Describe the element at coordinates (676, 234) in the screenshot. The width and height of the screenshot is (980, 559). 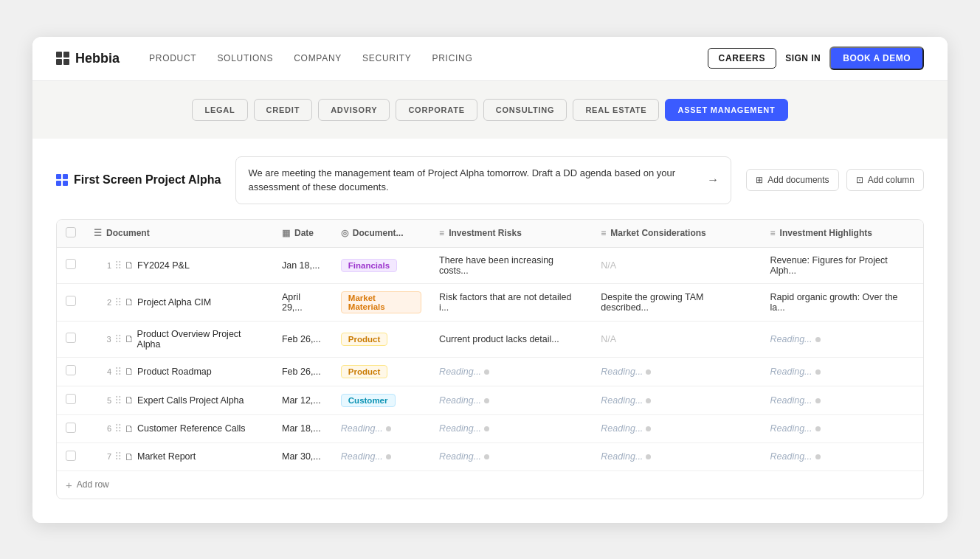
I see `th-market: ≡ Market Considerations` at that location.